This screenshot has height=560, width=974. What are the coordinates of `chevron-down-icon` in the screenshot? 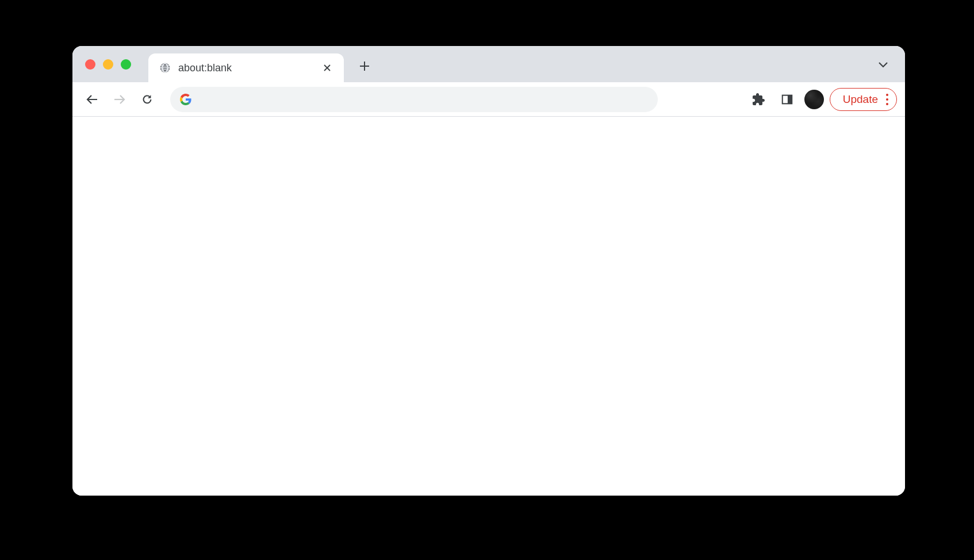 It's located at (883, 64).